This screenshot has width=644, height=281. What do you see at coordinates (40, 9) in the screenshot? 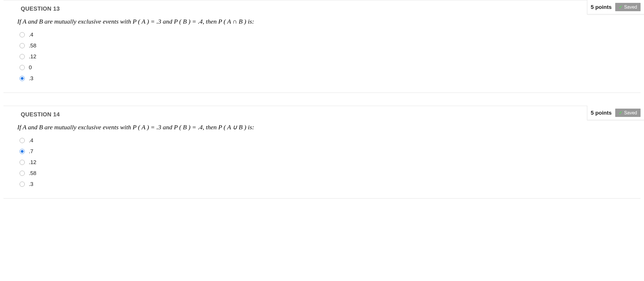
I see `question-title: QUESTION 13` at bounding box center [40, 9].